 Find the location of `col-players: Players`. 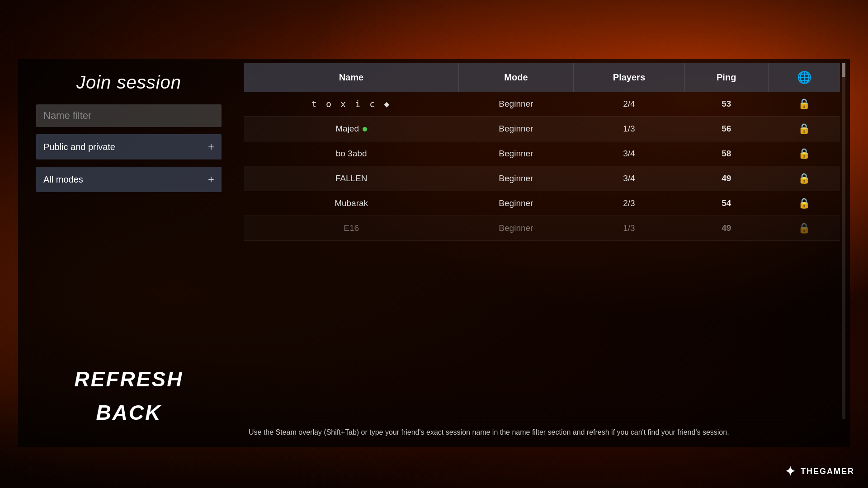

col-players: Players is located at coordinates (629, 78).